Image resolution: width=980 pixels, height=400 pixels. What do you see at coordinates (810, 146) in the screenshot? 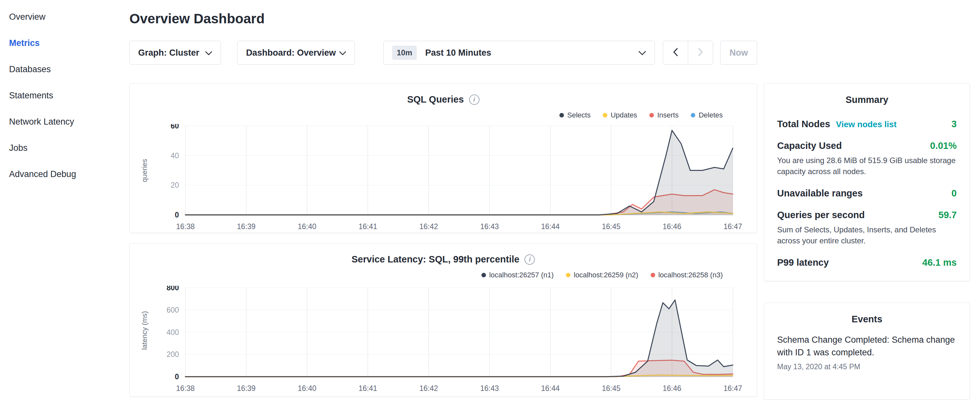
I see `summary-row-label: Capacity Used` at bounding box center [810, 146].